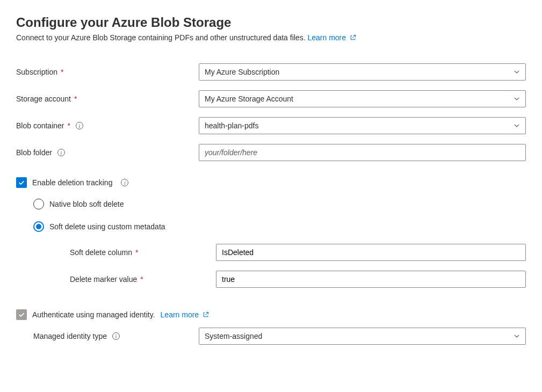 This screenshot has height=392, width=542. Describe the element at coordinates (249, 99) in the screenshot. I see `storage-account-value: My Azure Storage Account` at that location.